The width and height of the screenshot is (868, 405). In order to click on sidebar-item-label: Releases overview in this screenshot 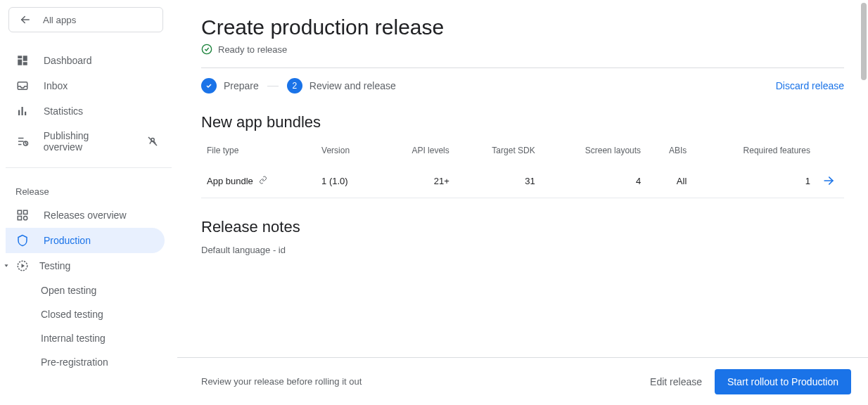, I will do `click(85, 215)`.